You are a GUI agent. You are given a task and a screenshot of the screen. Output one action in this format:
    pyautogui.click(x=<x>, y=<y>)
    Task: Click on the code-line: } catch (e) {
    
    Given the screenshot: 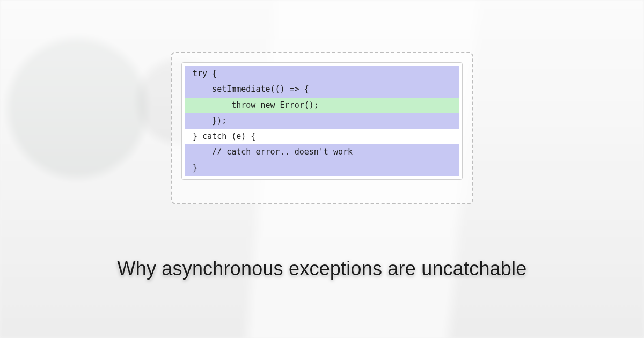 What is the action you would take?
    pyautogui.click(x=322, y=136)
    